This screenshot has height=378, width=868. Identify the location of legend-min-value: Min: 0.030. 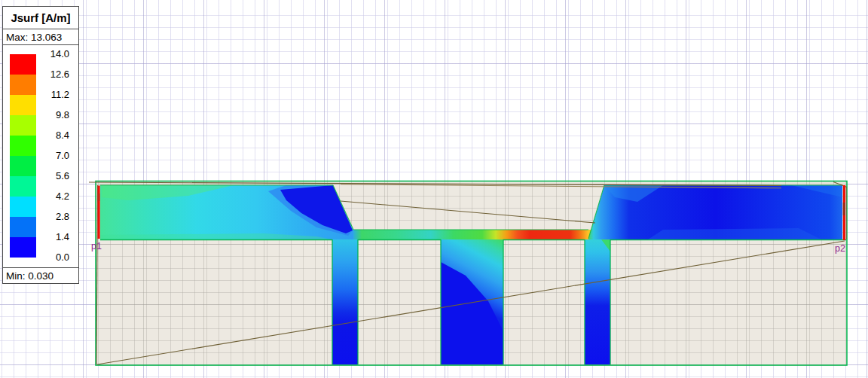
(41, 276).